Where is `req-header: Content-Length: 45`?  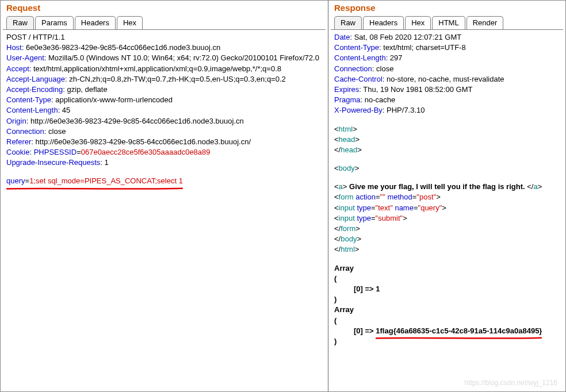
req-header: Content-Length: 45 is located at coordinates (165, 110).